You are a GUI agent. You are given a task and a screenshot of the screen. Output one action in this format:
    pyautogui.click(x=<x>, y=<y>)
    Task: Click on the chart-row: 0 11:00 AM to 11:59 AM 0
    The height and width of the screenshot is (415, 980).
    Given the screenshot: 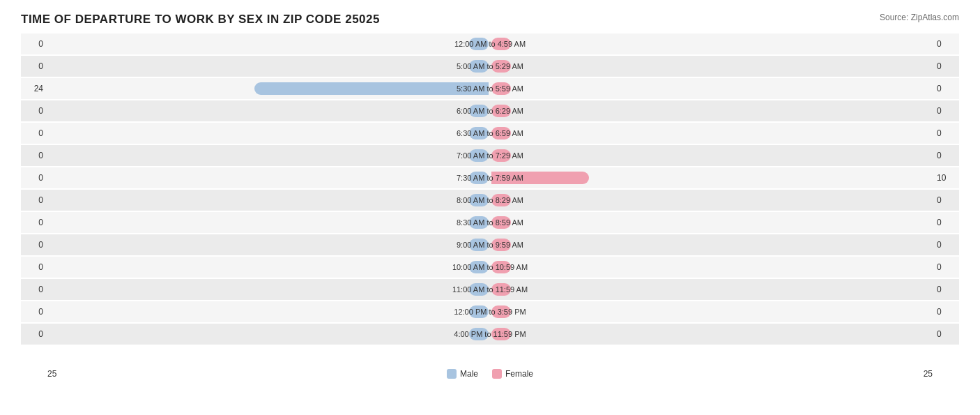 What is the action you would take?
    pyautogui.click(x=490, y=289)
    